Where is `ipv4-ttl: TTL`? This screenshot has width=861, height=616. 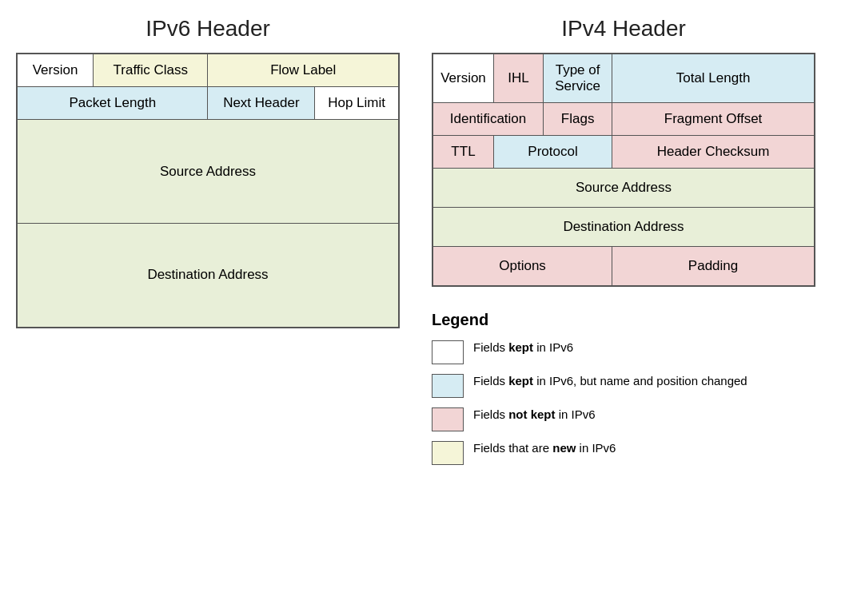
ipv4-ttl: TTL is located at coordinates (463, 152).